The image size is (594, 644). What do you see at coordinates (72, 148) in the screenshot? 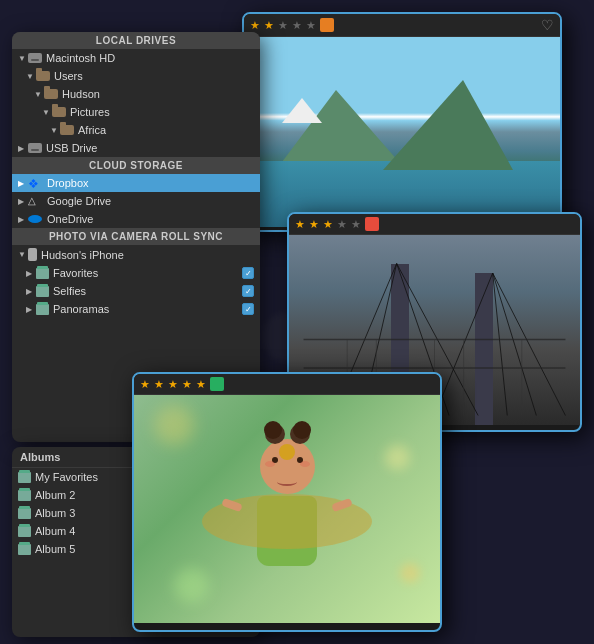
I see `usb-drive-label: USB Drive` at bounding box center [72, 148].